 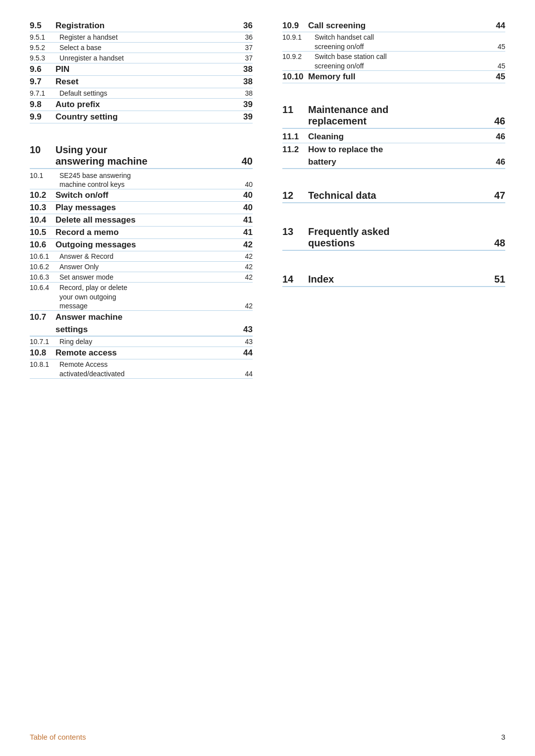 What do you see at coordinates (141, 369) in the screenshot?
I see `toc-entry-10-8-1: 10.8.1 Remote Access activated/deactivat…` at bounding box center [141, 369].